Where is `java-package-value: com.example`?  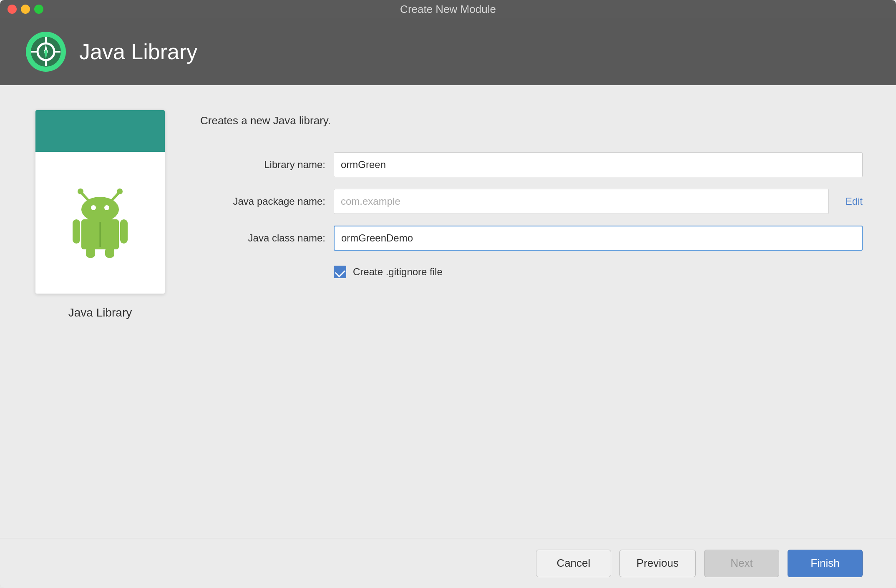
java-package-value: com.example is located at coordinates (370, 201).